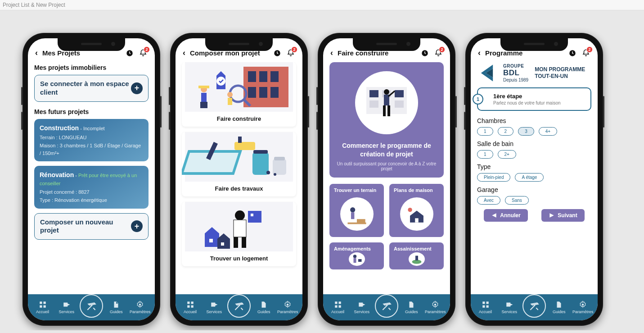  Describe the element at coordinates (417, 210) in the screenshot. I see `tile-house-plans: Plans de maison` at that location.